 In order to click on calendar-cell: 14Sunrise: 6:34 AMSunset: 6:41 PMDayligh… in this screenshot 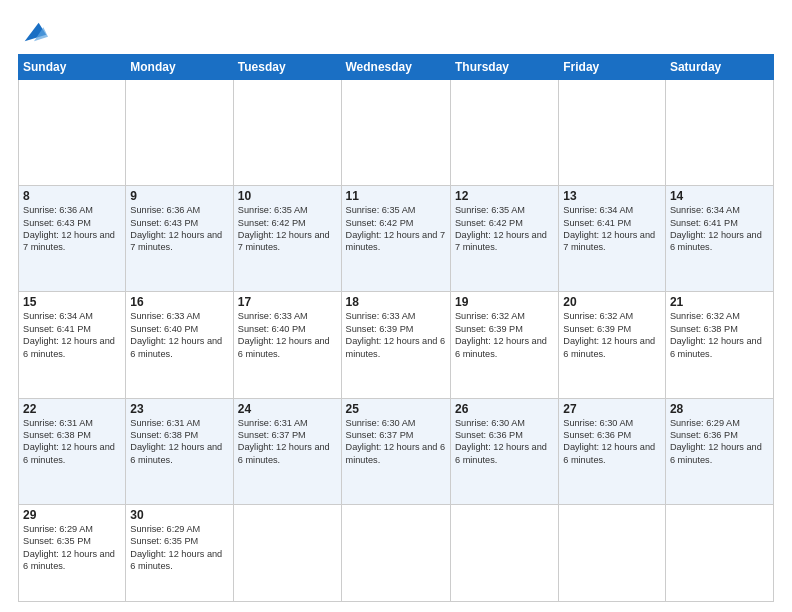, I will do `click(719, 239)`.